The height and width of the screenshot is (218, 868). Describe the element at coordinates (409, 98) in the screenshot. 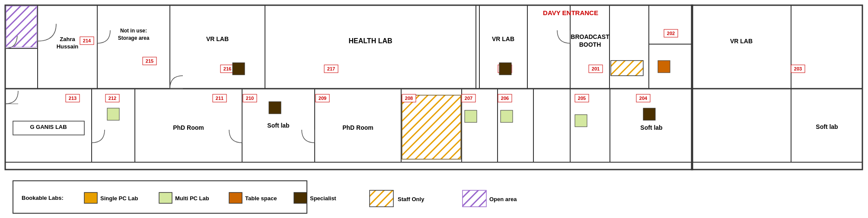

I see `svg-text: 208` at that location.